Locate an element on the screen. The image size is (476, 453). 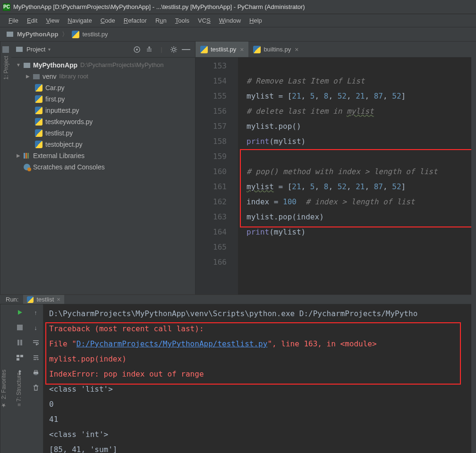
run-icon is located at coordinates (20, 312).